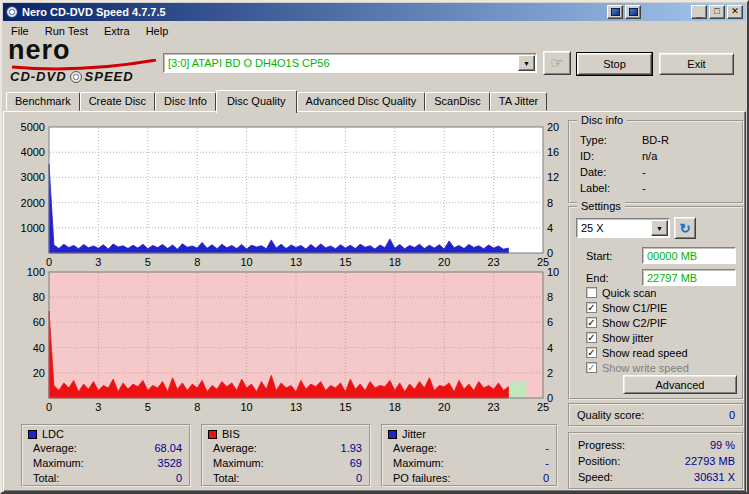 The height and width of the screenshot is (494, 749). Describe the element at coordinates (33, 128) in the screenshot. I see `svg-text: 5000` at that location.